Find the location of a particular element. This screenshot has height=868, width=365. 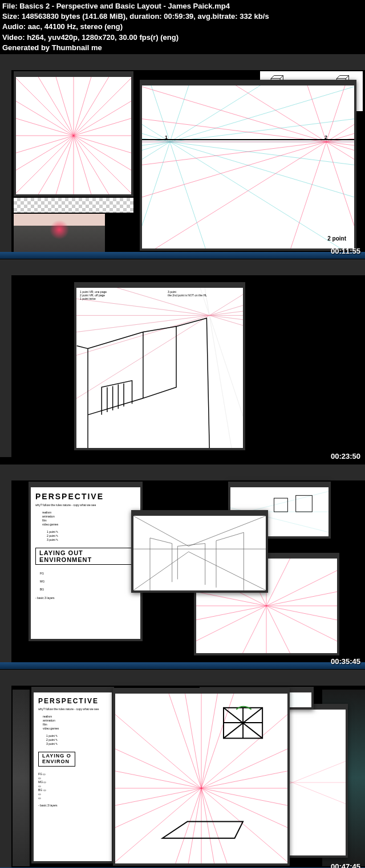

audio-line: Audio: aac, 44100 Hz, stereo (eng) is located at coordinates (182, 27).